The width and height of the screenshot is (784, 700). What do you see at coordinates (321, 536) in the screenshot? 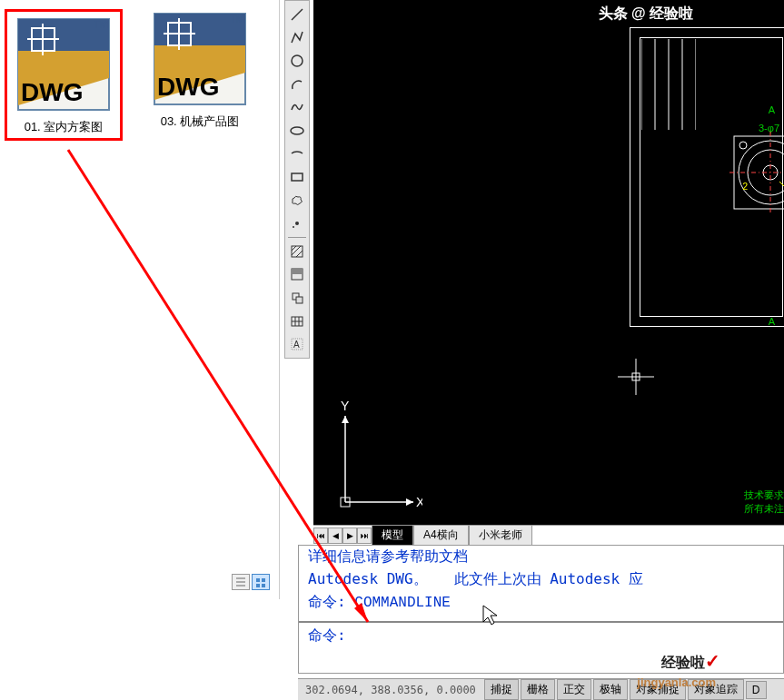
I see `tab-nav-first: ⏮` at bounding box center [321, 536].